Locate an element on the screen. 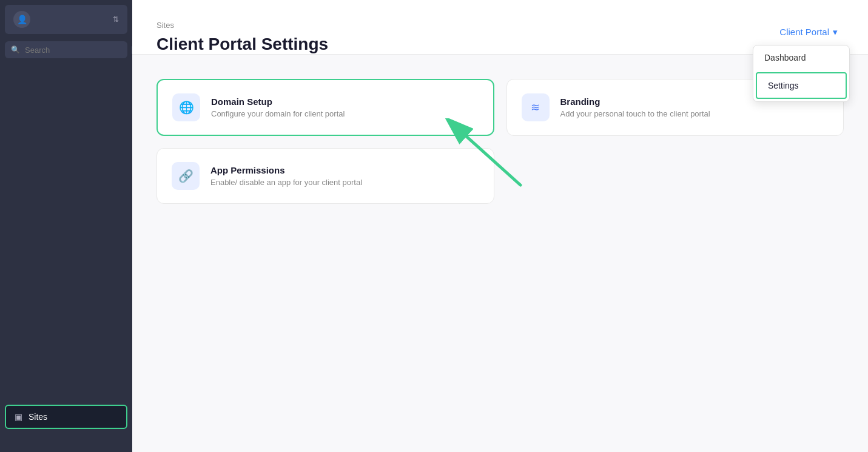 The image size is (868, 452). user-selector: 👤 ⇅ is located at coordinates (66, 19).